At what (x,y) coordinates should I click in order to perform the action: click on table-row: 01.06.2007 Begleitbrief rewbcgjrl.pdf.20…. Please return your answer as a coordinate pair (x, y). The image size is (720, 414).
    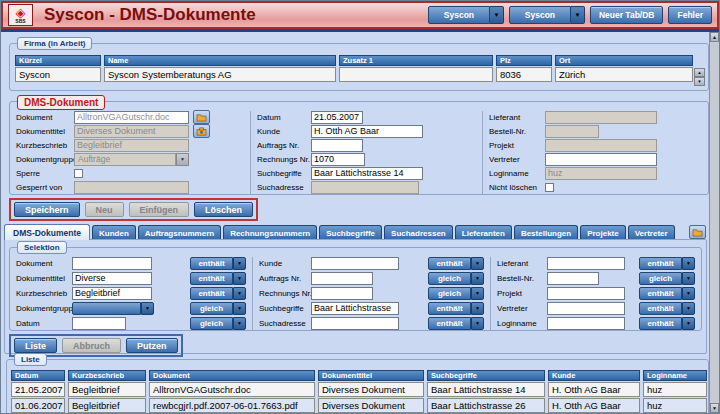
    Looking at the image, I should click on (359, 406).